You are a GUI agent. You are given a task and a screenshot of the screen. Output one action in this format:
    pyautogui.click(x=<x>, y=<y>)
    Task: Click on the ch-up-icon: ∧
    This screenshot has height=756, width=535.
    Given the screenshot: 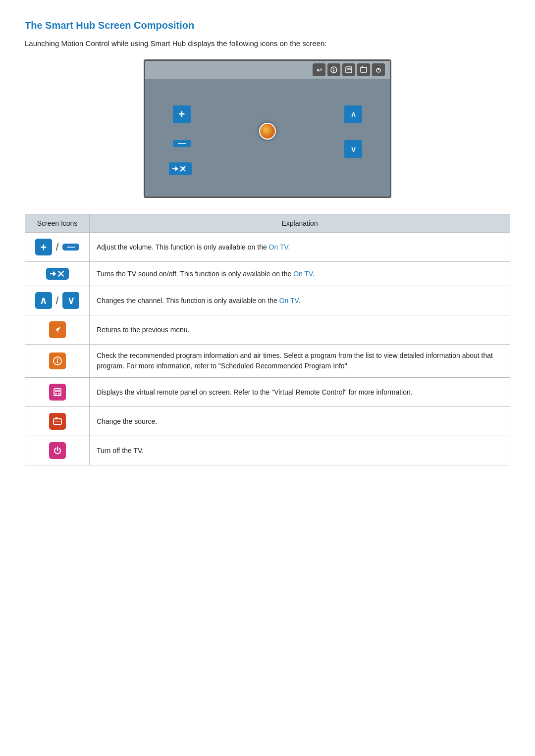 What is the action you would take?
    pyautogui.click(x=44, y=301)
    